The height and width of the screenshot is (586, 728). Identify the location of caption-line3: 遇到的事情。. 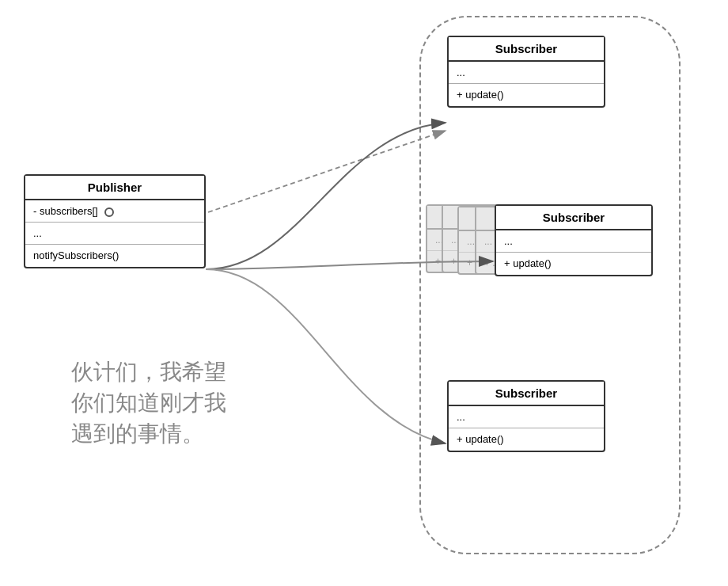
(149, 434).